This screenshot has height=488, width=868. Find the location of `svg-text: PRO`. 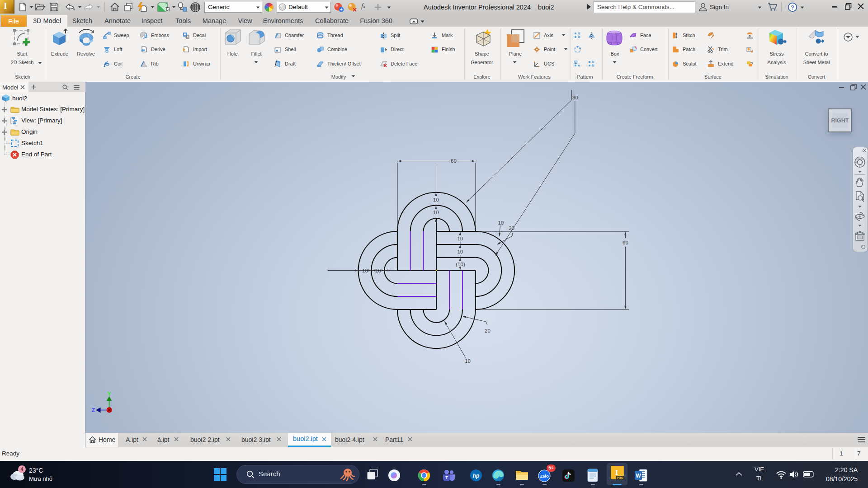

svg-text: PRO is located at coordinates (620, 478).